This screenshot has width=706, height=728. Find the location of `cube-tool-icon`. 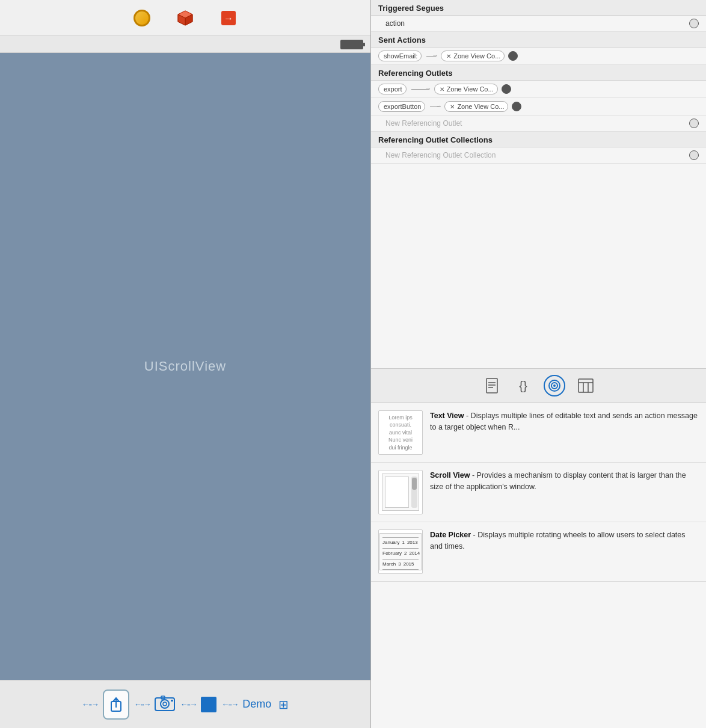

cube-tool-icon is located at coordinates (185, 18).